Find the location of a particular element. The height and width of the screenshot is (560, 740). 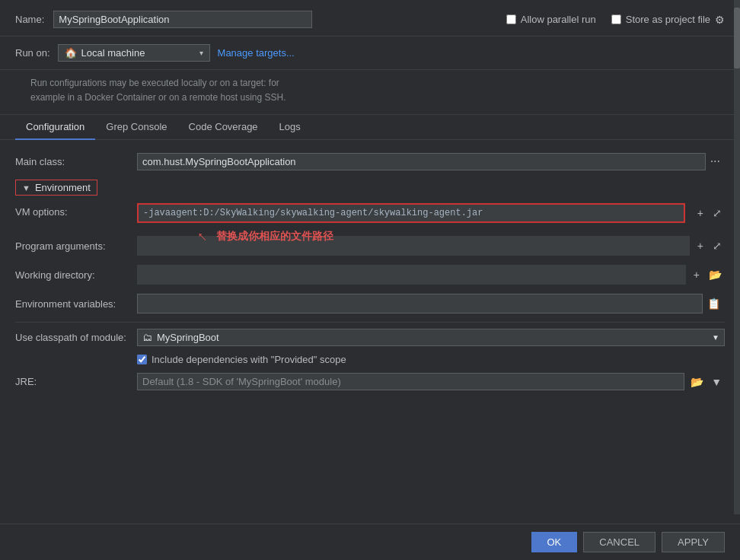

tab-code-coverage: Code Coverage is located at coordinates (224, 128).